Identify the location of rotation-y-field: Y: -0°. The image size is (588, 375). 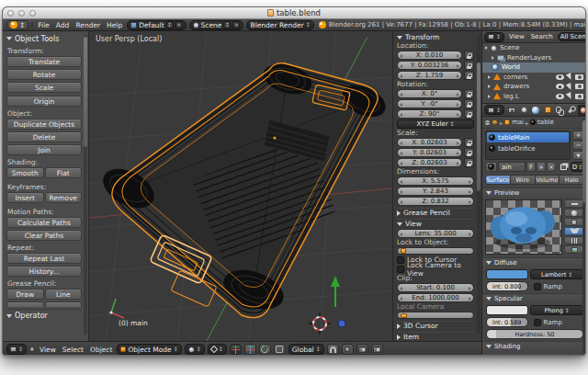
(430, 104).